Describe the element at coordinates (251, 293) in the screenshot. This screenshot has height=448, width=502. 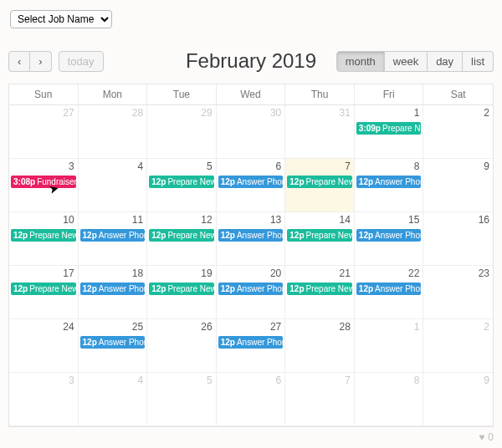
I see `day-cell: 2012pAnswer Phone` at that location.